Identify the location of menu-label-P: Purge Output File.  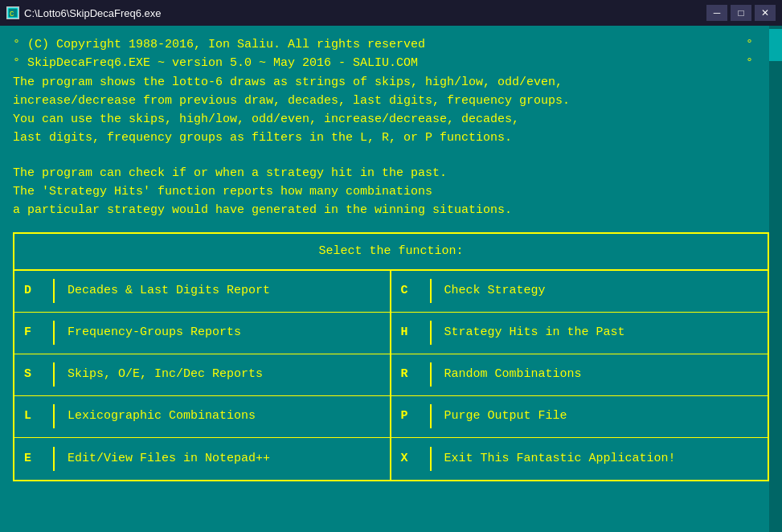
(506, 416).